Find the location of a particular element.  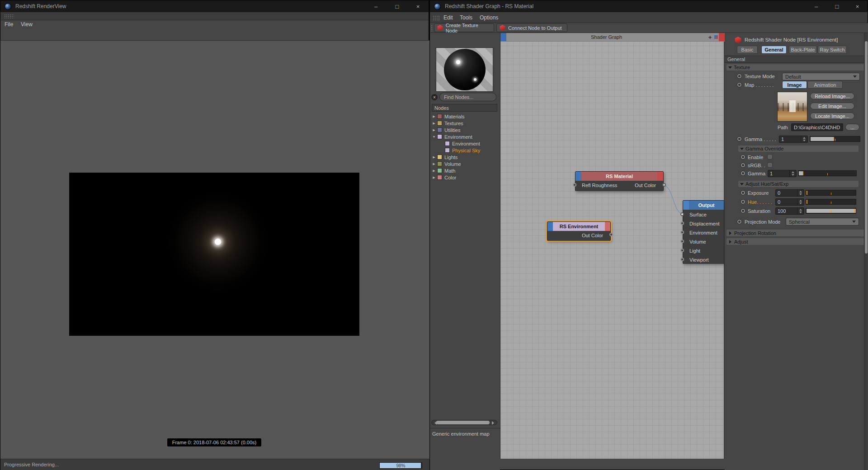

projection-mode-dropdown: Spherical is located at coordinates (822, 221).